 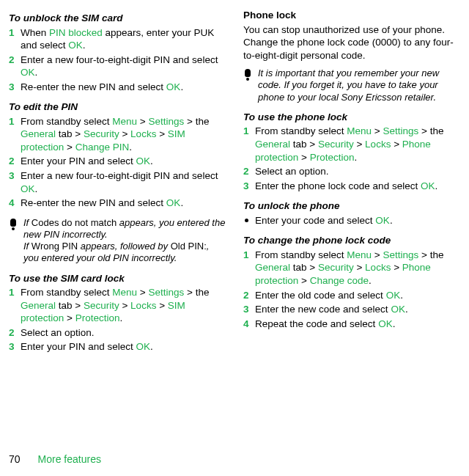 What do you see at coordinates (117, 40) in the screenshot?
I see `step-text: When PIN blocked appears, enter your PUK…` at bounding box center [117, 40].